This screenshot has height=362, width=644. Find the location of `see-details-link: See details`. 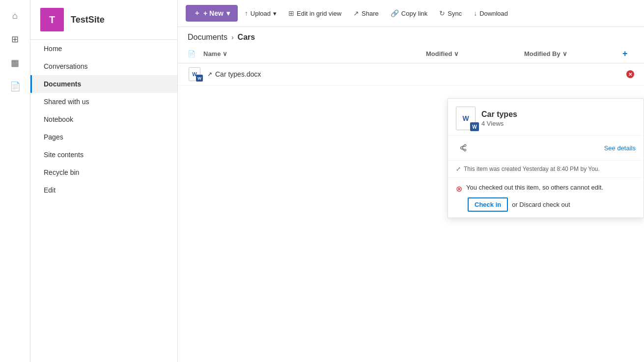

see-details-link: See details is located at coordinates (620, 148).